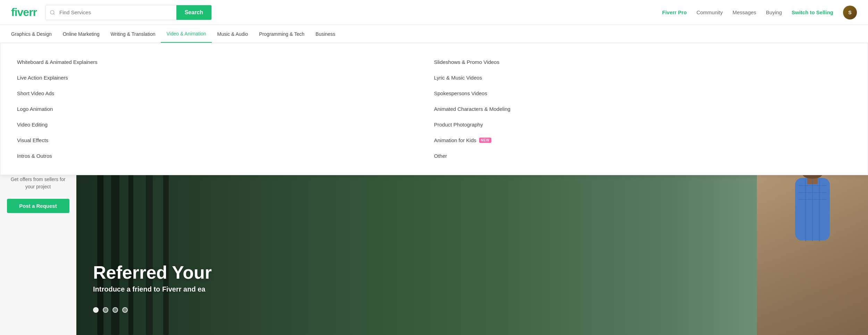  I want to click on nav-community: Community, so click(710, 13).